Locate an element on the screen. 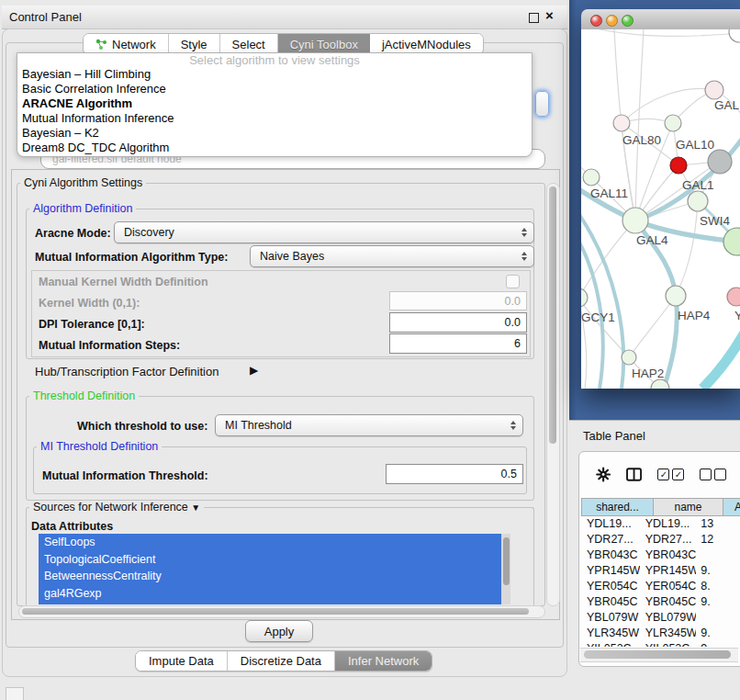  mi-steps-field: 6 is located at coordinates (458, 344).